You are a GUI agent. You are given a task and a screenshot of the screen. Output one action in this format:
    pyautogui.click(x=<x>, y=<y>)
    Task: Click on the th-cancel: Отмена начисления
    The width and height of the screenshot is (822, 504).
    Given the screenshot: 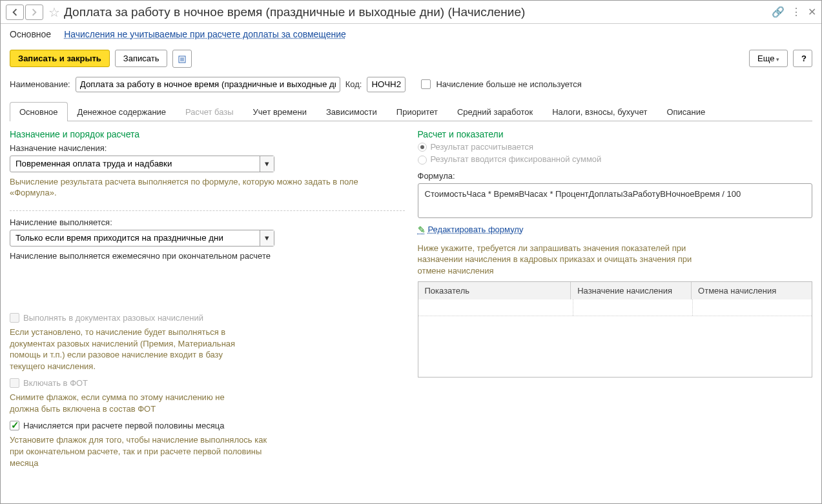 What is the action you would take?
    pyautogui.click(x=752, y=290)
    